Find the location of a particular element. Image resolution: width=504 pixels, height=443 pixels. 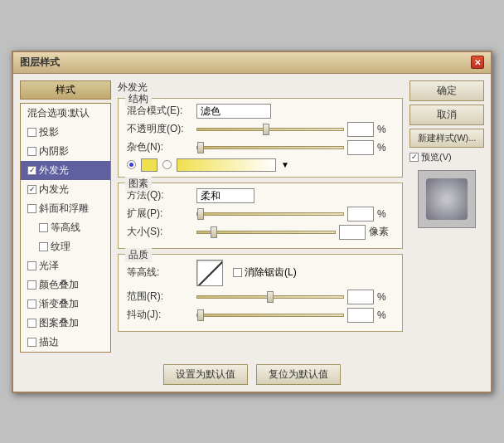

contour-label: 等高线: is located at coordinates (160, 272).